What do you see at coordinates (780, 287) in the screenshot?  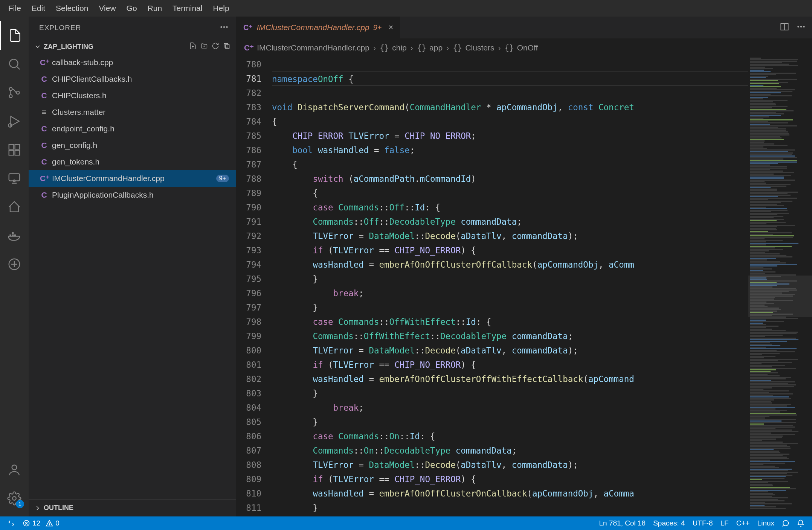 I see `minimap` at bounding box center [780, 287].